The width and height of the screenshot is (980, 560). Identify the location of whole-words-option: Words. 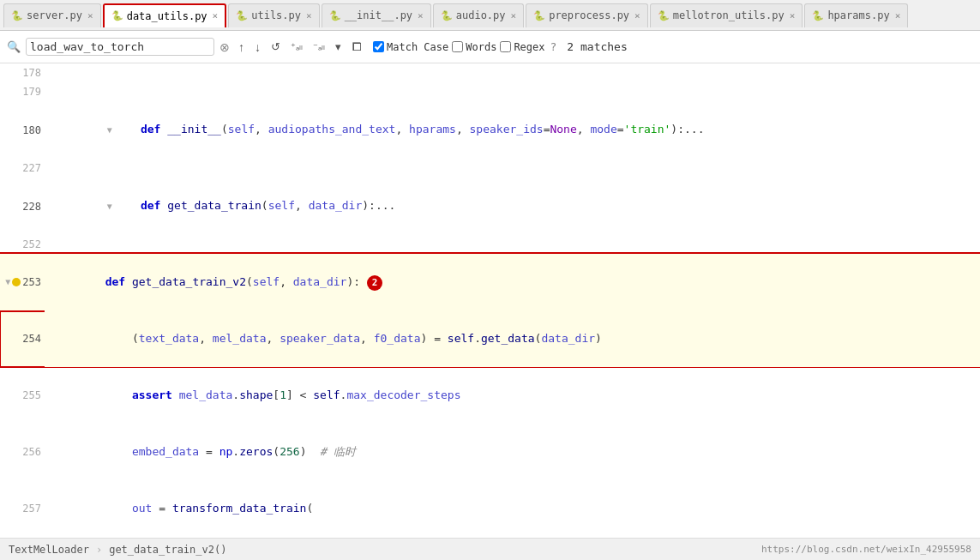
(474, 47).